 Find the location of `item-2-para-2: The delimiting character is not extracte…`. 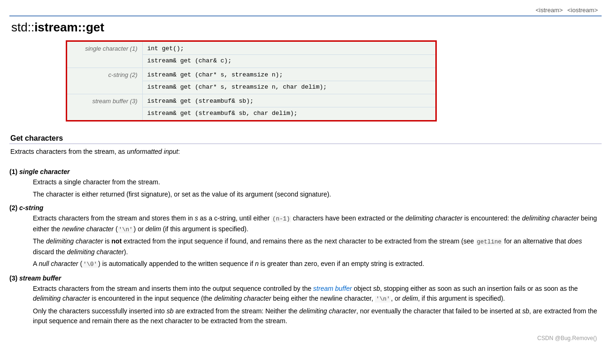

item-2-para-2: The delimiting character is not extracte… is located at coordinates (317, 247).